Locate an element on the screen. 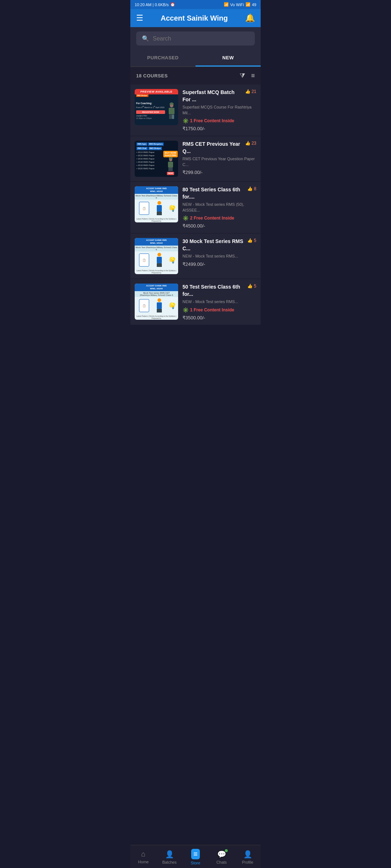 Image resolution: width=391 pixels, height=868 pixels. tab-purchased: PURCHASED is located at coordinates (163, 58).